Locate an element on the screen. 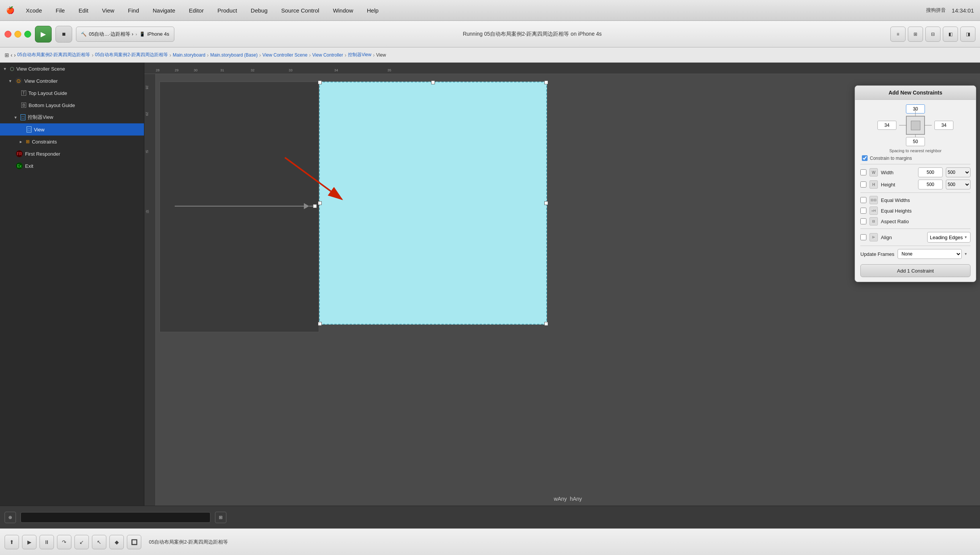 Image resolution: width=980 pixels, height=555 pixels. width-value-input is located at coordinates (930, 172).